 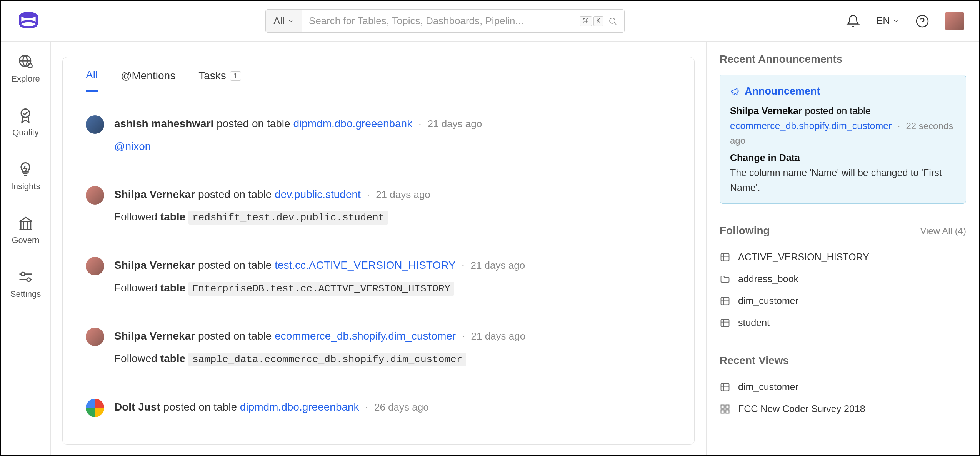 What do you see at coordinates (490, 21) in the screenshot?
I see `header: All Search for Tables, Topics, Dashboard…` at bounding box center [490, 21].